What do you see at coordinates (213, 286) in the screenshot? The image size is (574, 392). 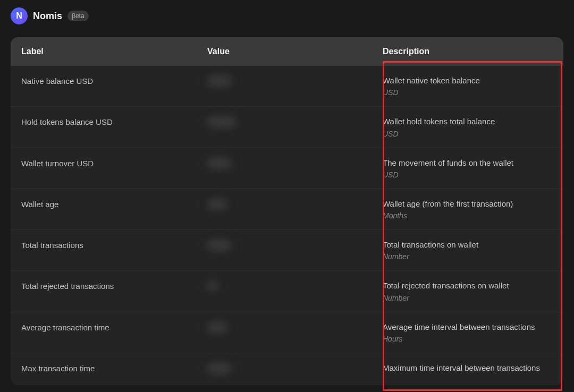 I see `blurred-value: 0` at bounding box center [213, 286].